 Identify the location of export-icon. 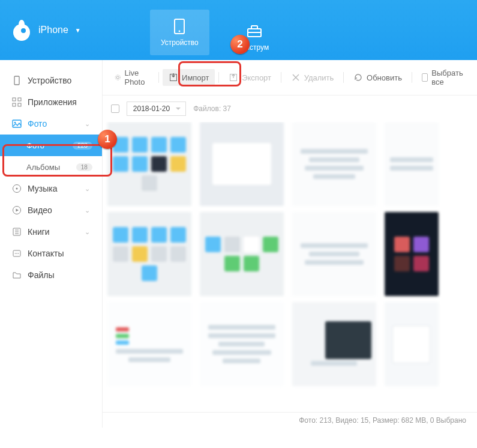
(233, 77).